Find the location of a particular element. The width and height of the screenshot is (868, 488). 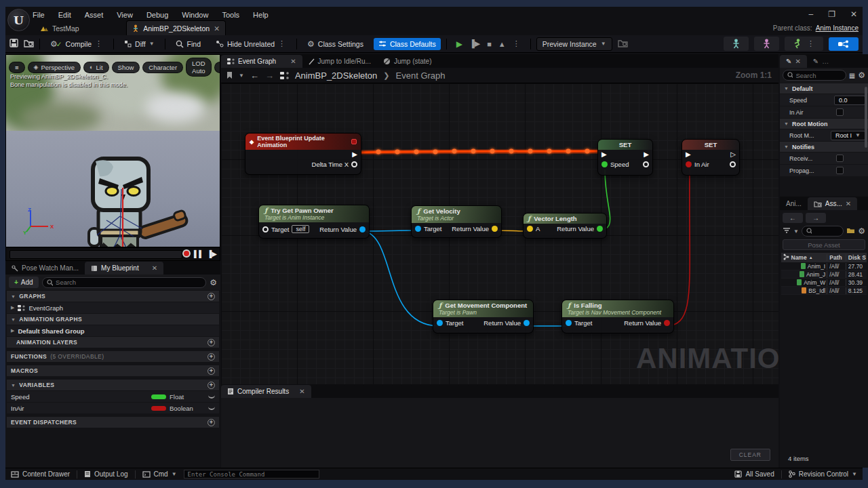

menu-view: View is located at coordinates (125, 15).